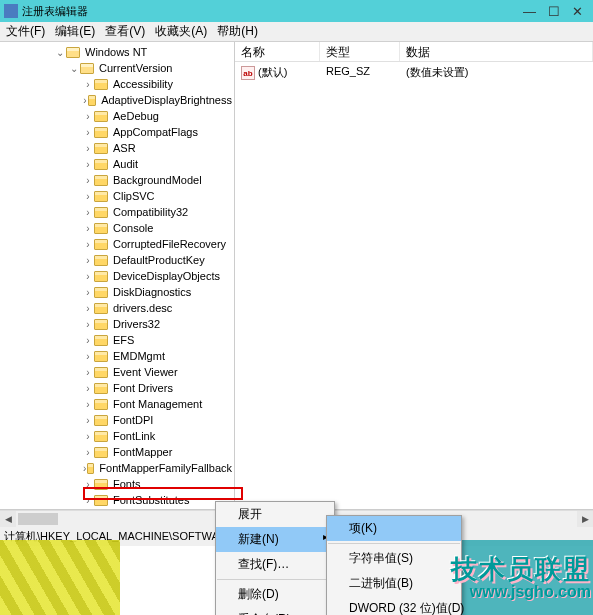  I want to click on tree-node-asr: ›ASR, so click(117, 148).